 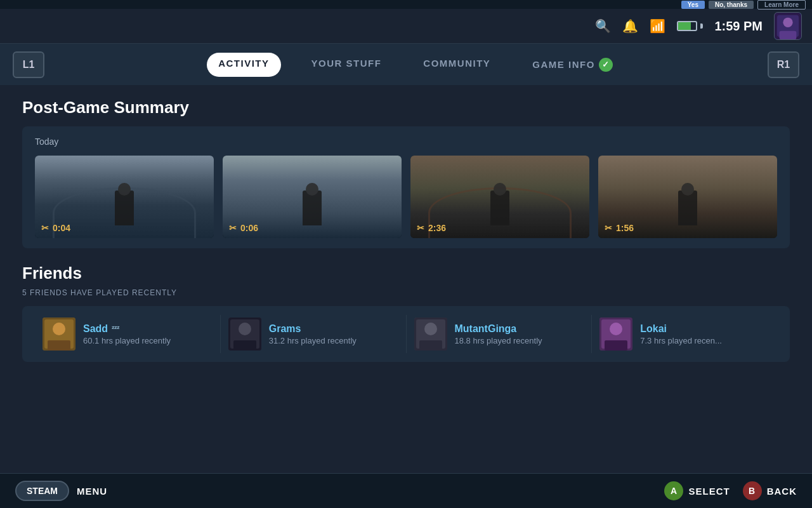 What do you see at coordinates (128, 334) in the screenshot?
I see `list-item: Sadd ᶻᶻᶻ 60.1 hrs played recently` at bounding box center [128, 334].